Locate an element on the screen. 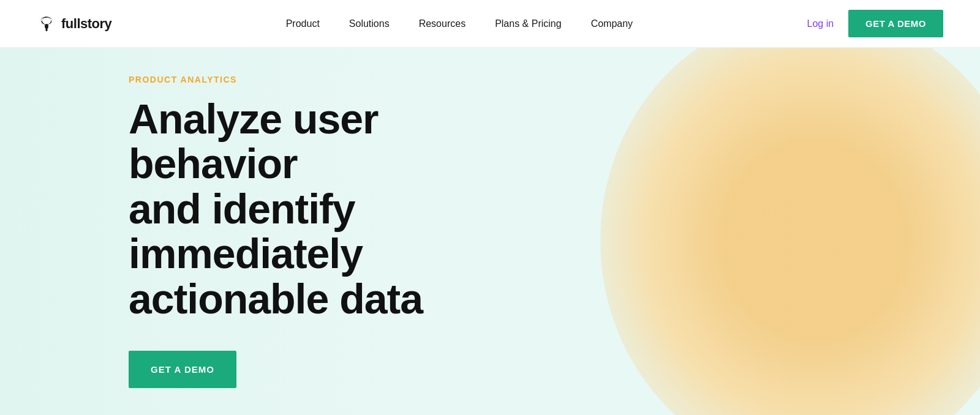 This screenshot has width=980, height=415. get-demo-button-hero: GET A DEMO is located at coordinates (183, 370).